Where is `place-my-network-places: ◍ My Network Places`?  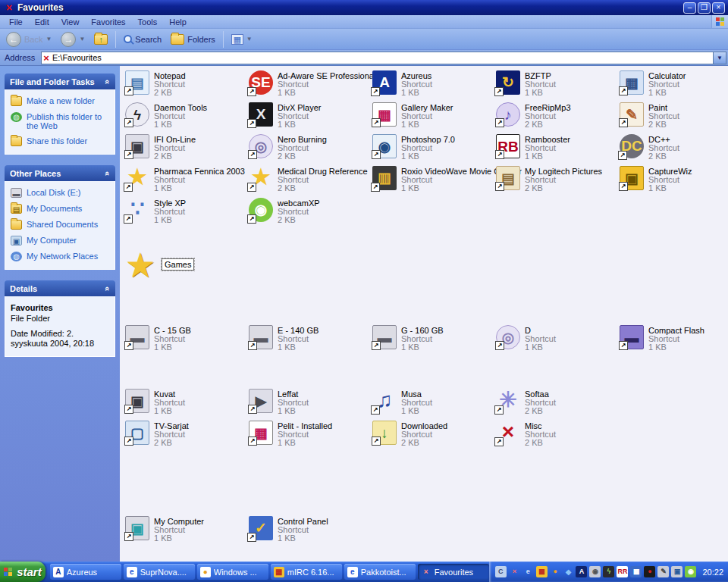 place-my-network-places: ◍ My Network Places is located at coordinates (60, 256).